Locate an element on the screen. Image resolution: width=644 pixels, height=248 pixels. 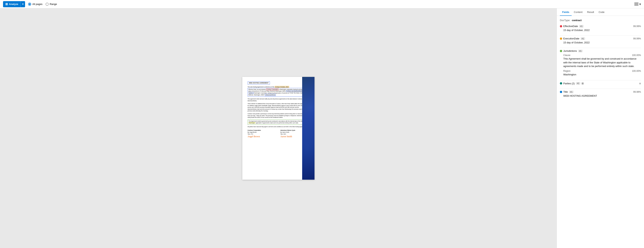
tab-result: Result is located at coordinates (590, 12).